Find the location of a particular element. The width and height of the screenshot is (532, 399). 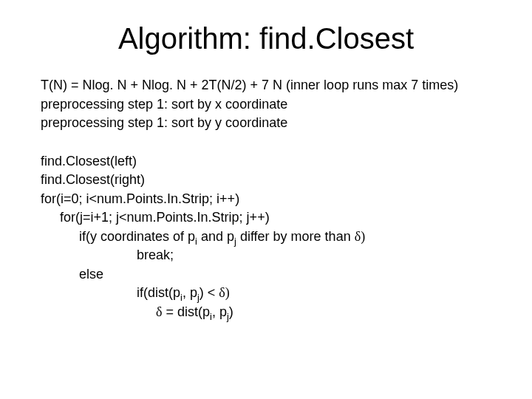

text-call-left: find.Closest(left) is located at coordinates (272, 162).